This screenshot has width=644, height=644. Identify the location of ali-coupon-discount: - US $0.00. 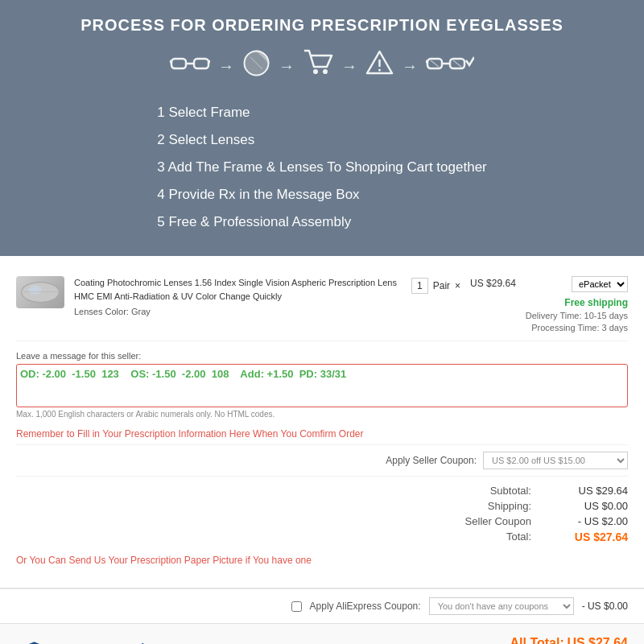
(605, 606).